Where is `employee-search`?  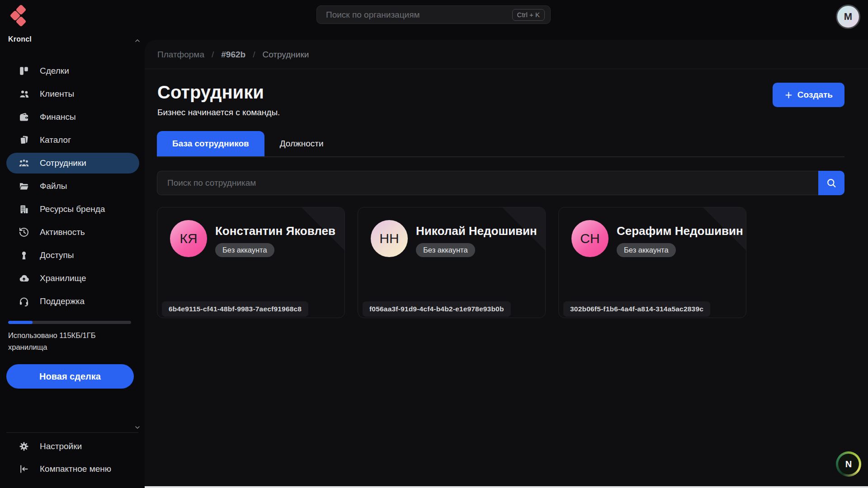
employee-search is located at coordinates (501, 183).